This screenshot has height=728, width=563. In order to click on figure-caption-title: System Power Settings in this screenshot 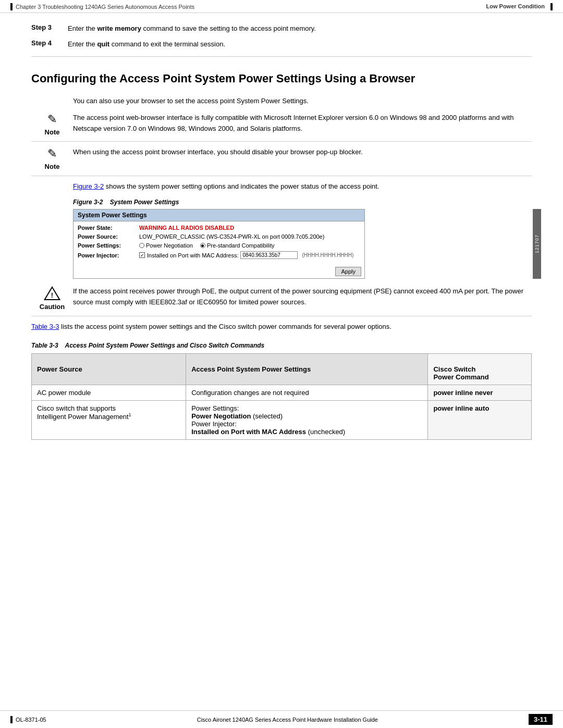, I will do `click(145, 202)`.